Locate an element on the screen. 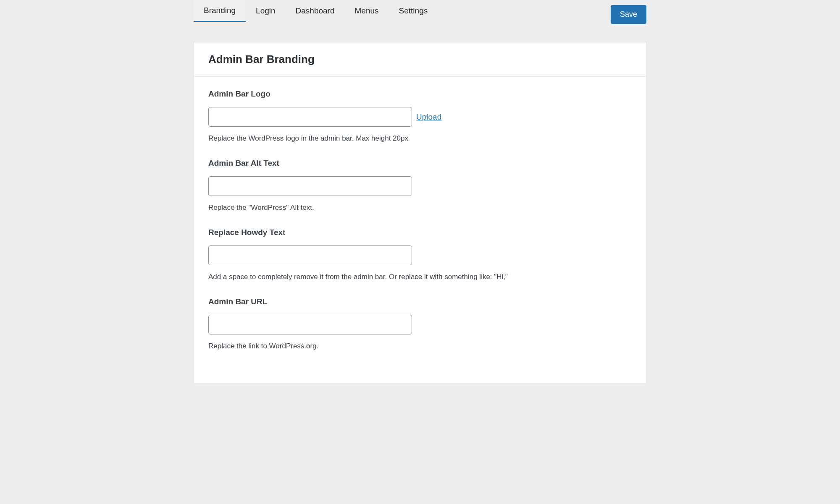 The image size is (840, 504). panel-header: Admin Bar Branding is located at coordinates (420, 60).